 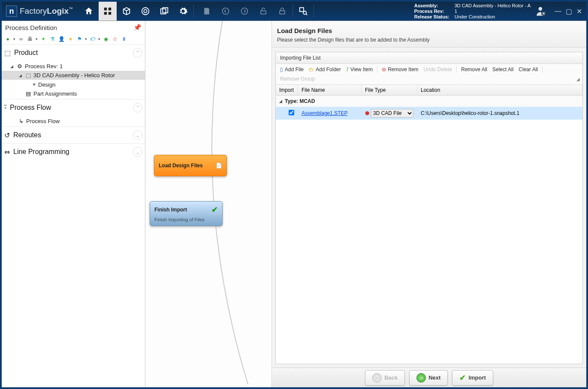 I want to click on nav-back-button, so click(x=226, y=11).